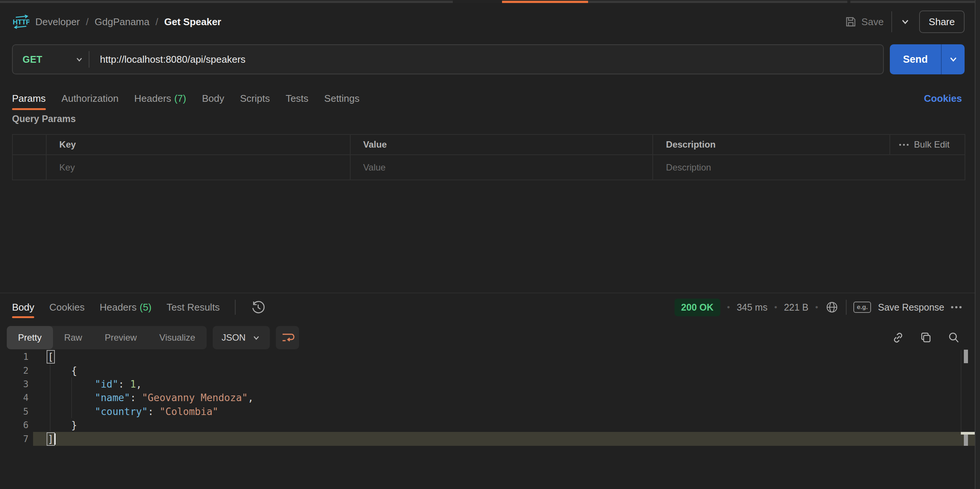 The image size is (980, 489). Describe the element at coordinates (90, 99) in the screenshot. I see `tab-authorization-label: Authorization` at that location.